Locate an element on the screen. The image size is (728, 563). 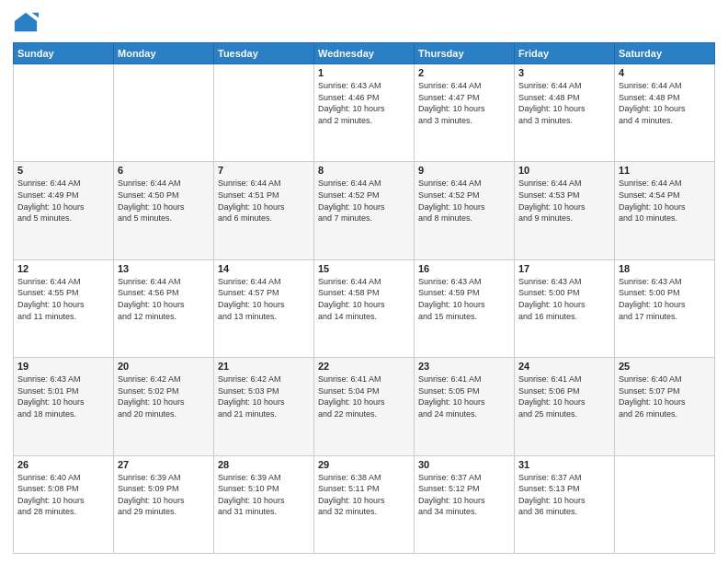
day-number: 5 is located at coordinates (63, 170).